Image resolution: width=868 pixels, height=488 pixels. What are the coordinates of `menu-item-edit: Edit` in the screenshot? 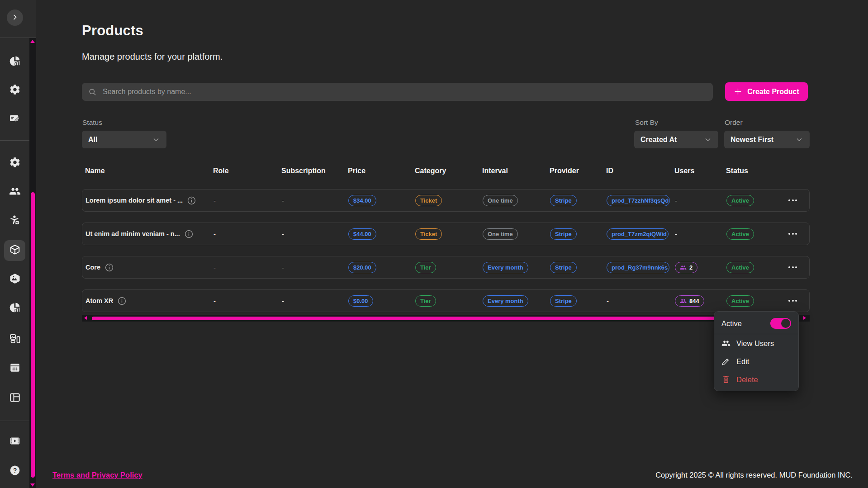 It's located at (756, 361).